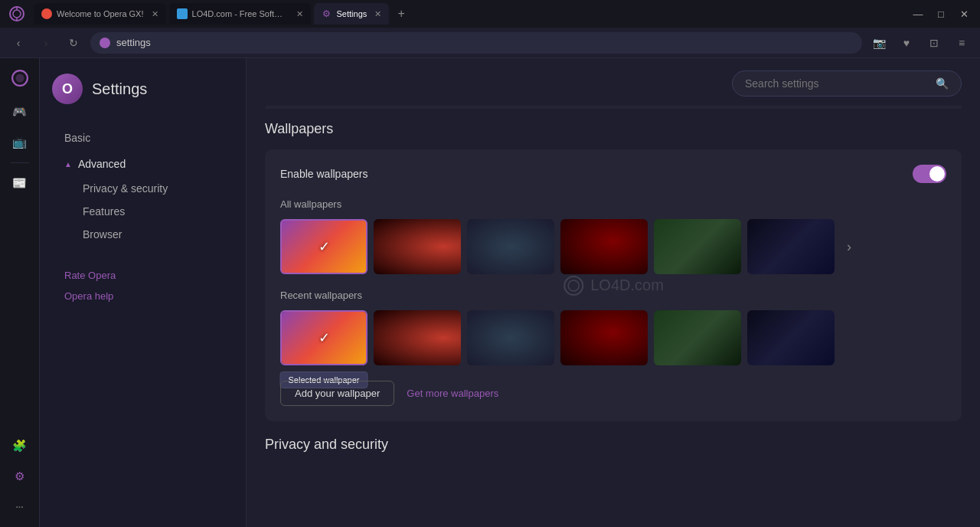 This screenshot has height=527, width=980. What do you see at coordinates (89, 296) in the screenshot?
I see `opera-help-label: Opera help` at bounding box center [89, 296].